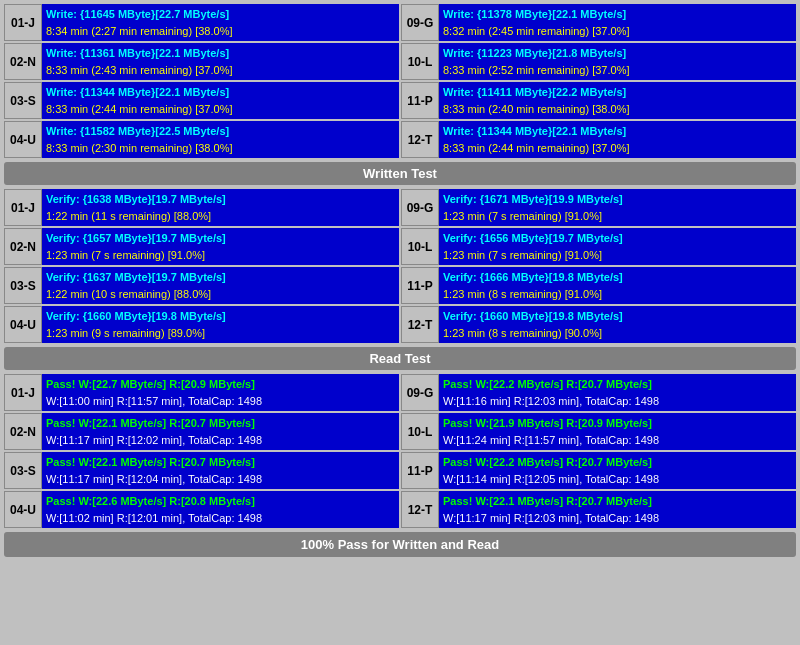  I want to click on cell-line1: Write: {11344 MByte}[22.1 MByte/s], so click(618, 132).